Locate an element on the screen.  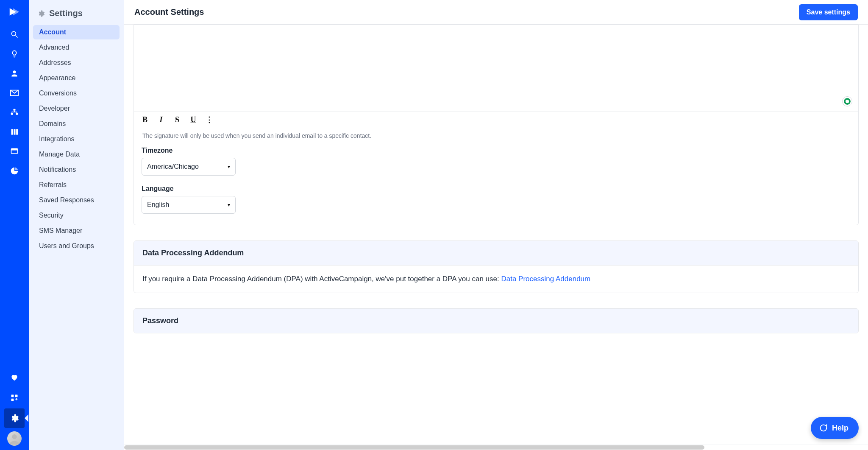
app-logo is located at coordinates (14, 12).